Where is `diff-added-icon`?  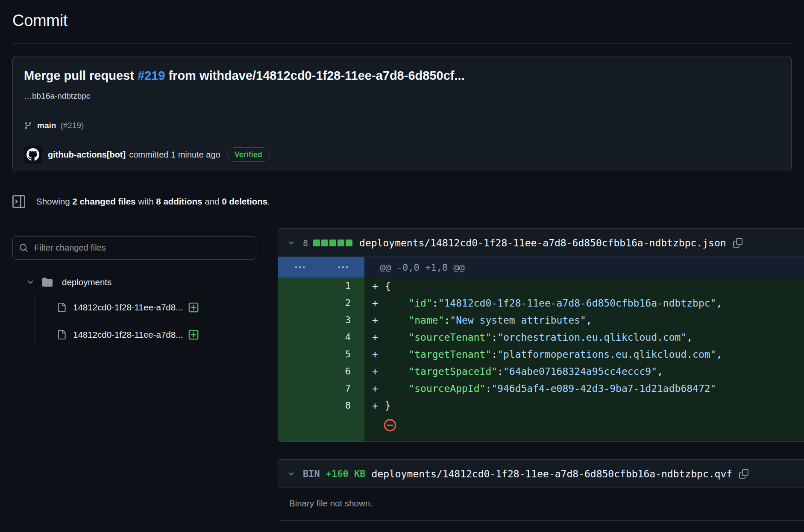 diff-added-icon is located at coordinates (194, 335).